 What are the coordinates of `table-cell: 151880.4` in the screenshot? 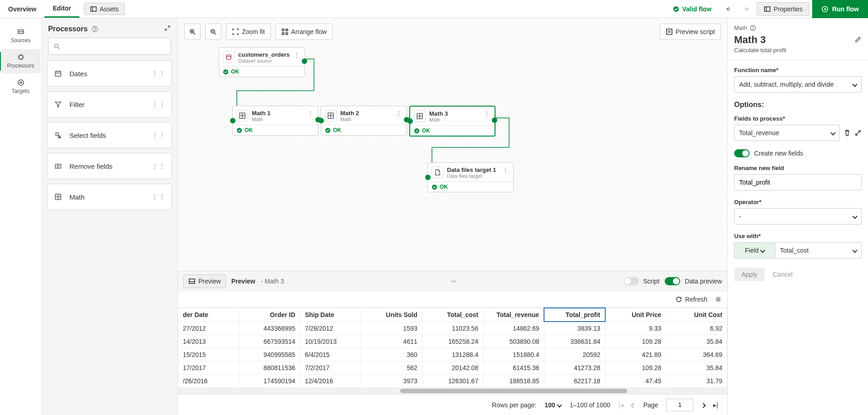 It's located at (514, 355).